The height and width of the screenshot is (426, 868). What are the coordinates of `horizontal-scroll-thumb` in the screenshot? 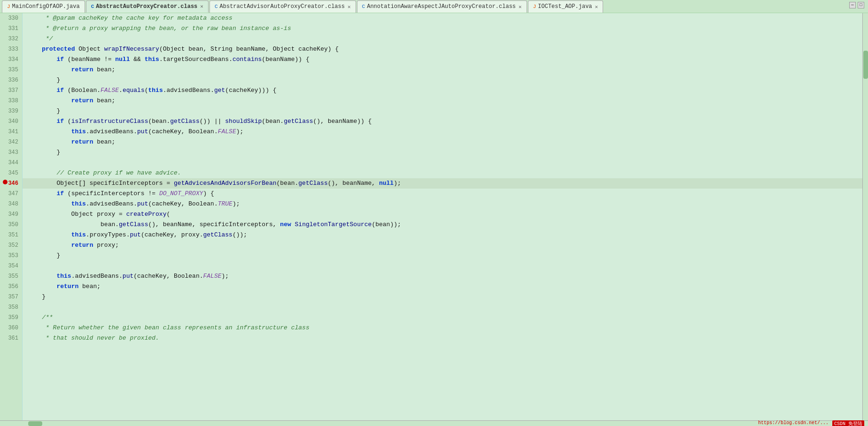 It's located at (35, 424).